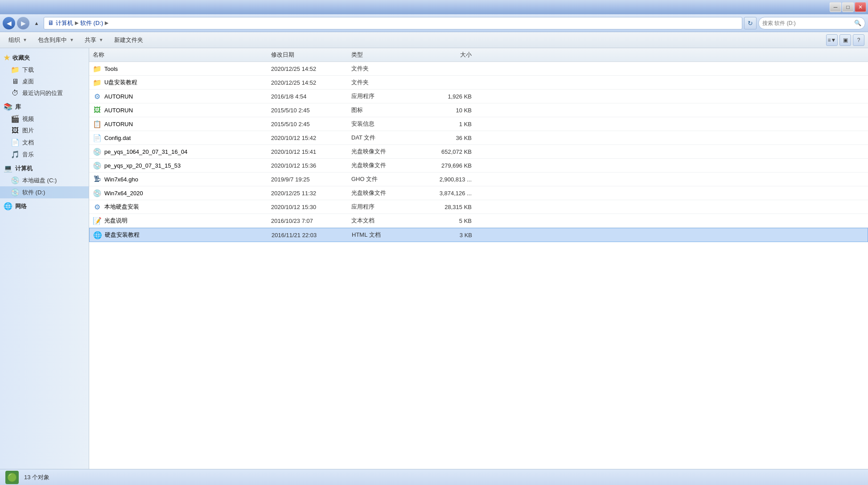  What do you see at coordinates (445, 193) in the screenshot?
I see `file-size-cell: 3,874,126 ...` at bounding box center [445, 193].